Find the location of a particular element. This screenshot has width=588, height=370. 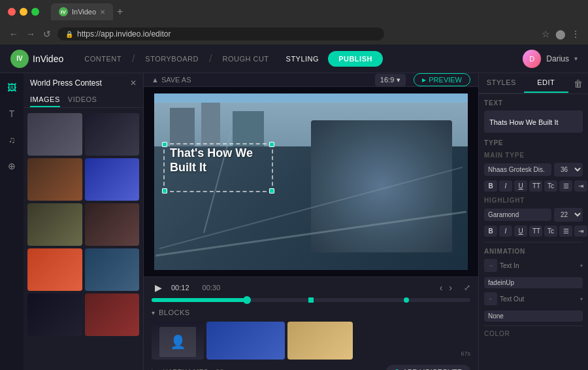

hl-italic-button: I is located at coordinates (506, 231).